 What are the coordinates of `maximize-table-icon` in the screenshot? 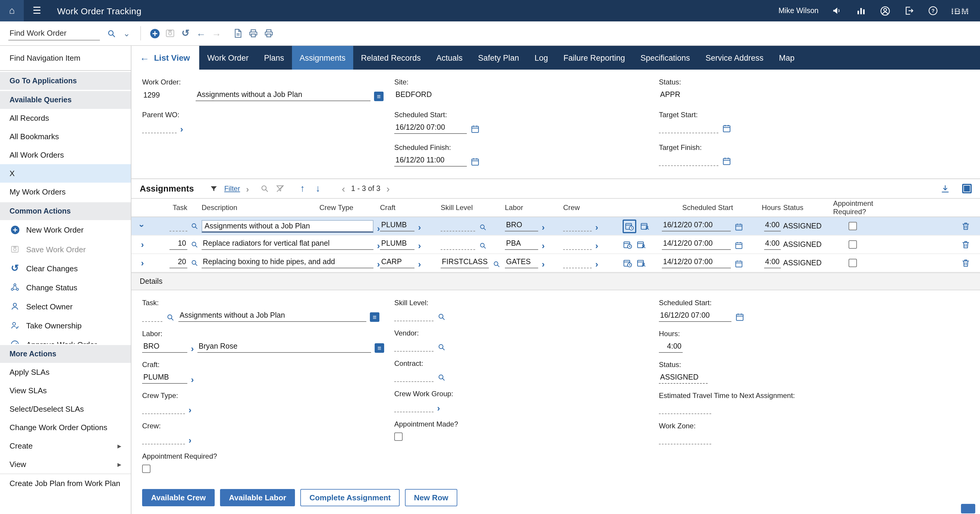 It's located at (967, 189).